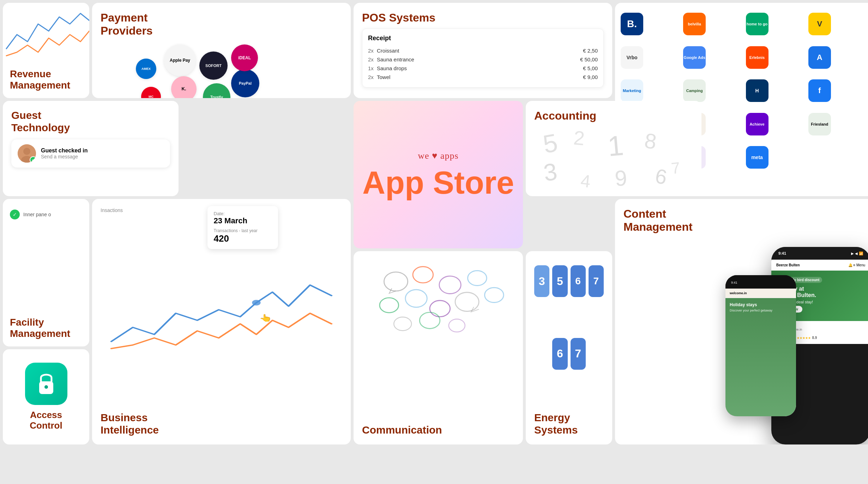 The height and width of the screenshot is (484, 868). I want to click on revenue-title: Revenue Management, so click(46, 80).